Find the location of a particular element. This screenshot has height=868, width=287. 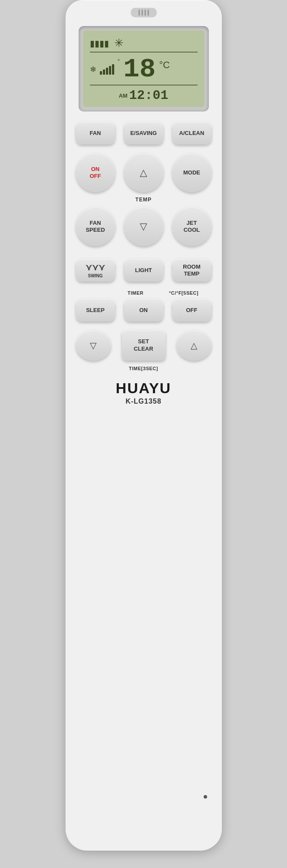

button-row-5: SLEEP ON OFF is located at coordinates (144, 312).